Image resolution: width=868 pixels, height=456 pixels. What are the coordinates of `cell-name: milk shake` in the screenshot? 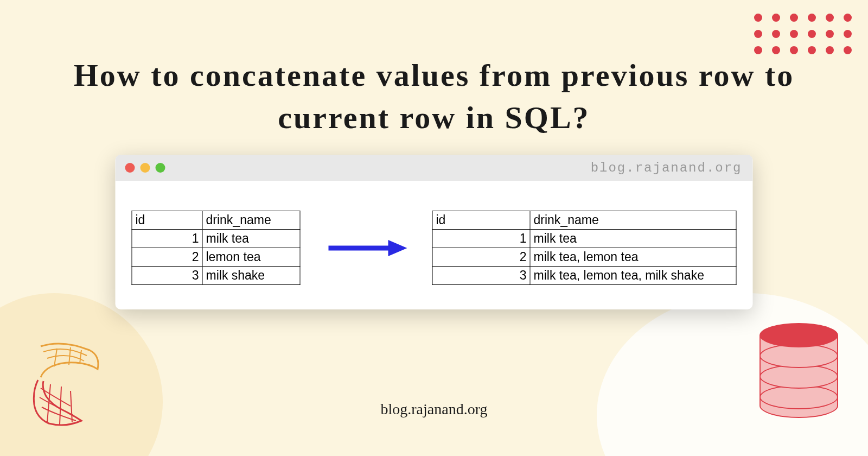 It's located at (251, 276).